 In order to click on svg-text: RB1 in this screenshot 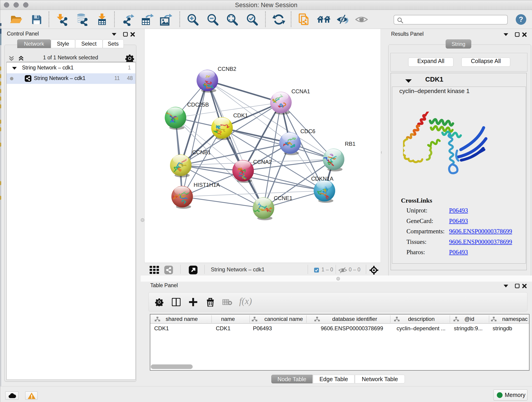, I will do `click(350, 144)`.